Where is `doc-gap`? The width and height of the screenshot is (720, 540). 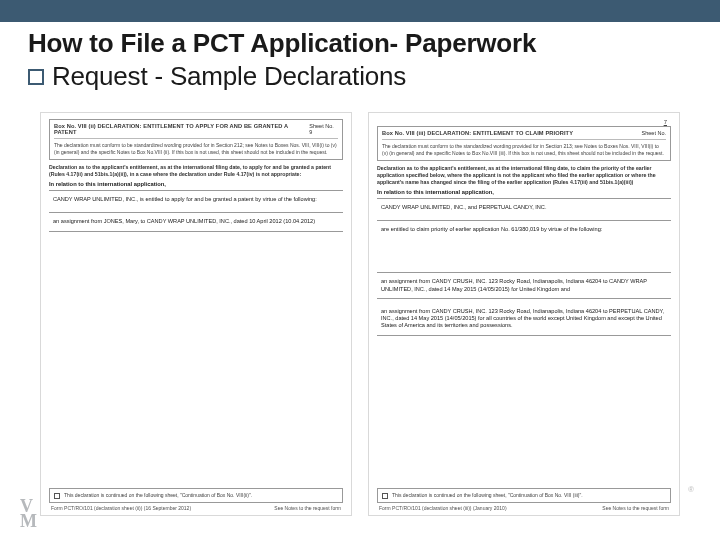 doc-gap is located at coordinates (524, 258).